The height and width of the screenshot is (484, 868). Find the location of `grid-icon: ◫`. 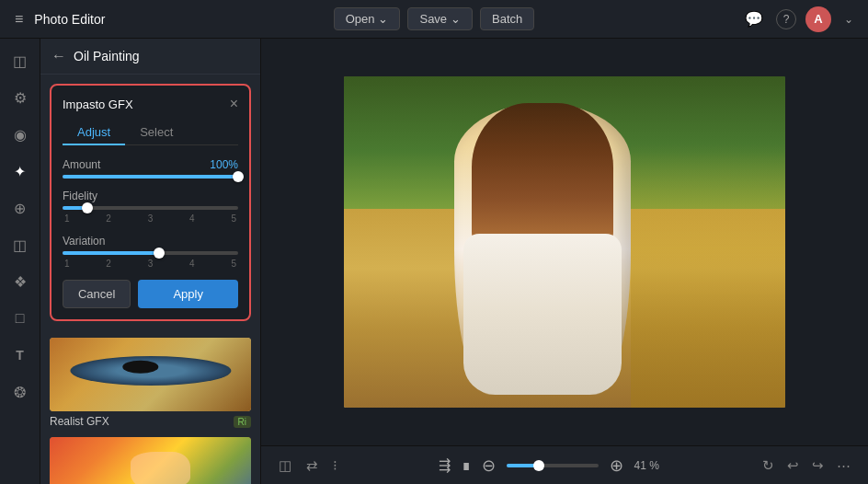

grid-icon: ◫ is located at coordinates (20, 245).